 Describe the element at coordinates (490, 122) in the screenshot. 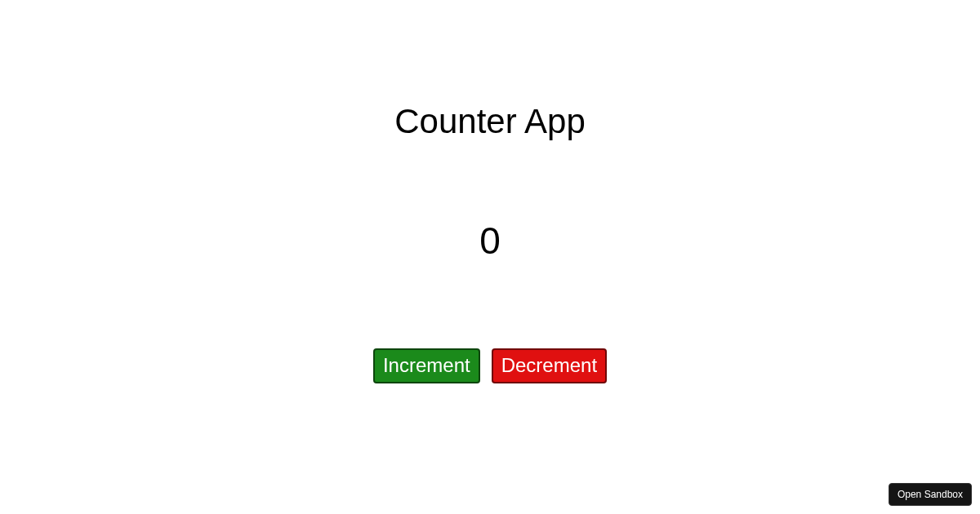

I see `page-title: Counter App` at that location.